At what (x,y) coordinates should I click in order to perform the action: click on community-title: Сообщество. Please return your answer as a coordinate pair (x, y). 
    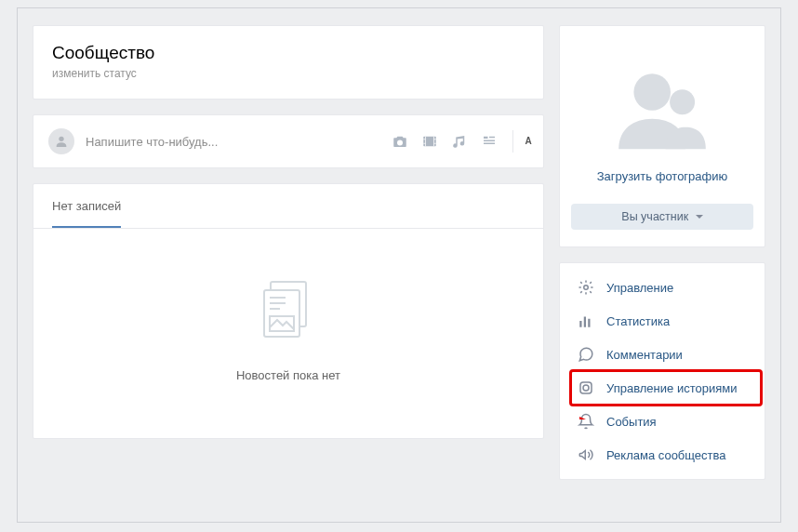
    Looking at the image, I should click on (288, 53).